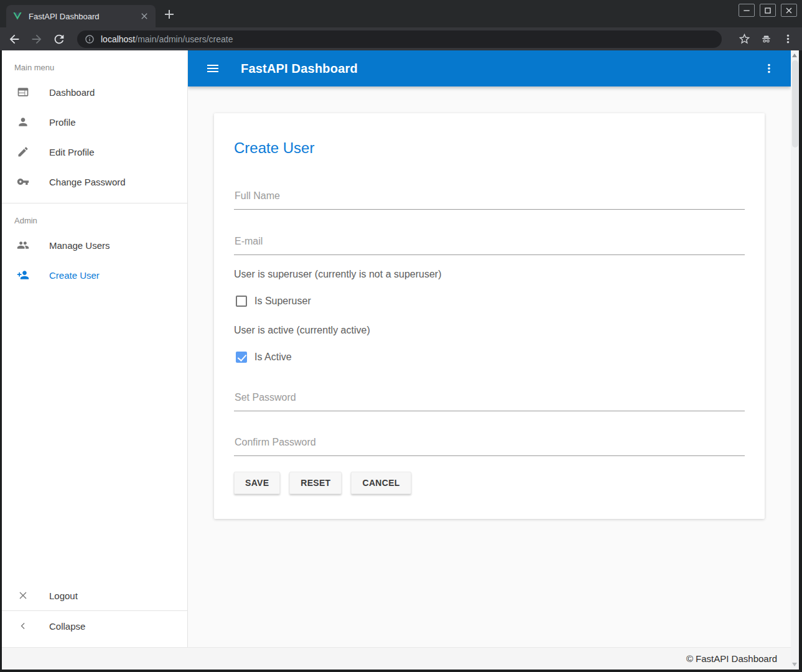 Image resolution: width=802 pixels, height=672 pixels. Describe the element at coordinates (23, 92) in the screenshot. I see `web-icon` at that location.